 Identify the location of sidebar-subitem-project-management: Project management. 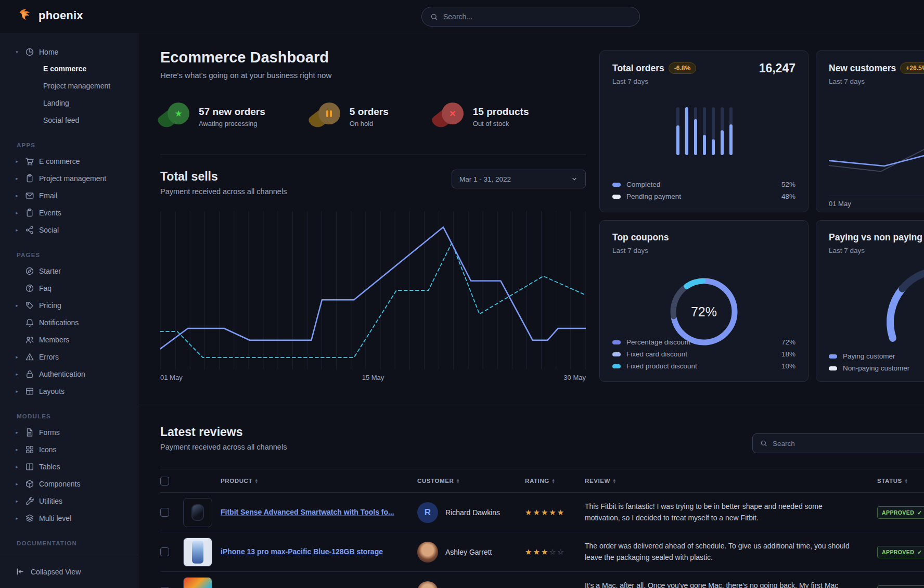
(69, 85).